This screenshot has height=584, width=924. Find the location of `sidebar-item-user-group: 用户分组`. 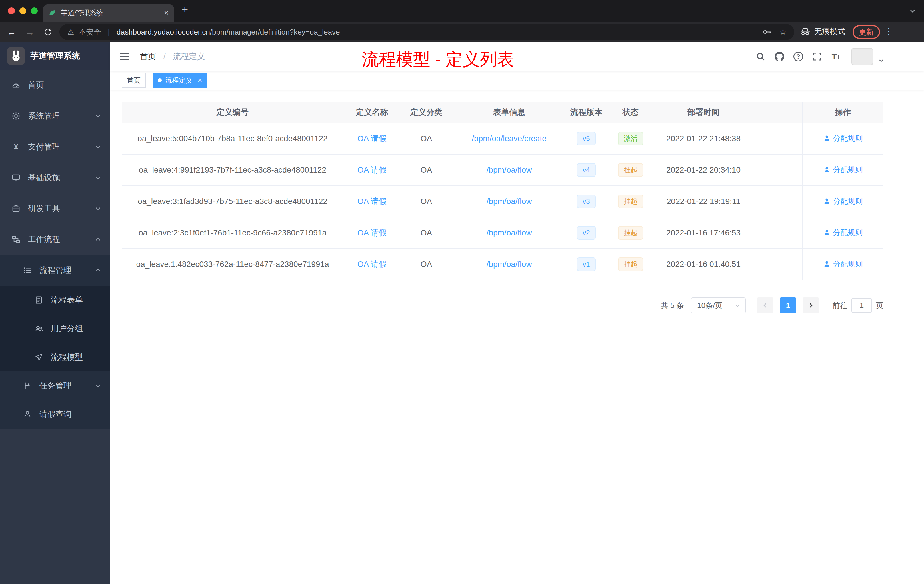

sidebar-item-user-group: 用户分组 is located at coordinates (55, 328).